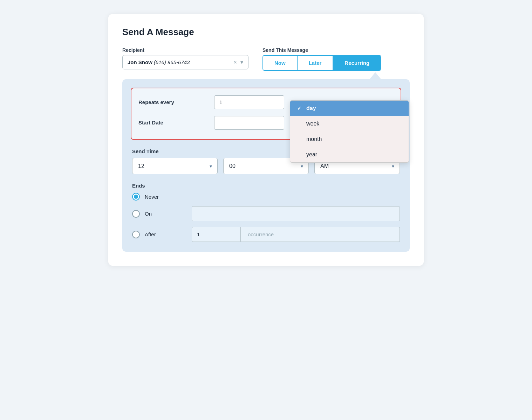 The image size is (532, 420). I want to click on ends-after-row: After occurrence, so click(266, 234).